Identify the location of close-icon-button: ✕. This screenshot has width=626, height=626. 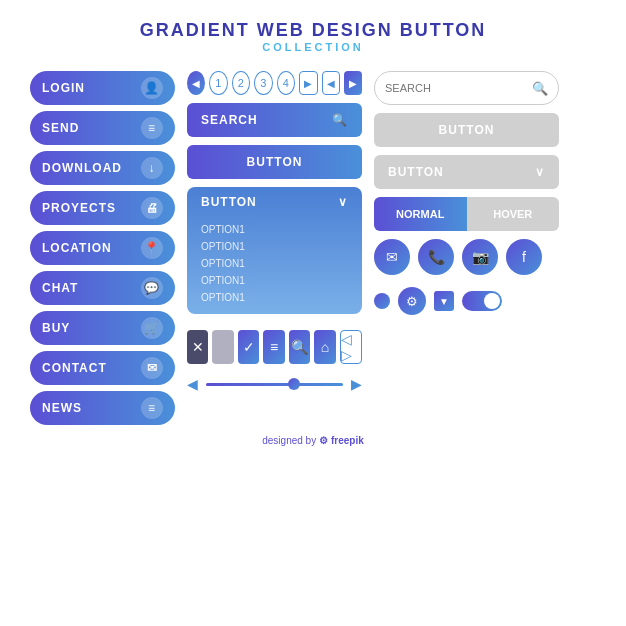
(198, 347).